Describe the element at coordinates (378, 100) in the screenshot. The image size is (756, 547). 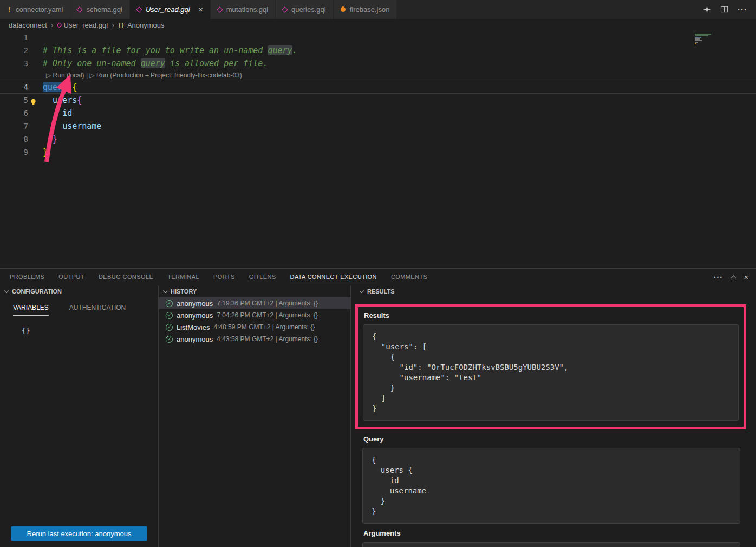
I see `code-line-5: 5 users{` at that location.